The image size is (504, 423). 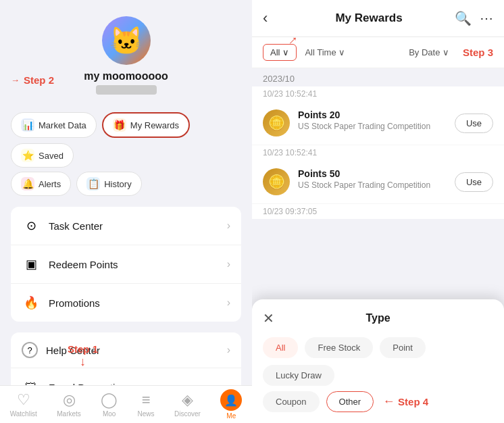 I want to click on step3-label: Step 3, so click(x=478, y=53).